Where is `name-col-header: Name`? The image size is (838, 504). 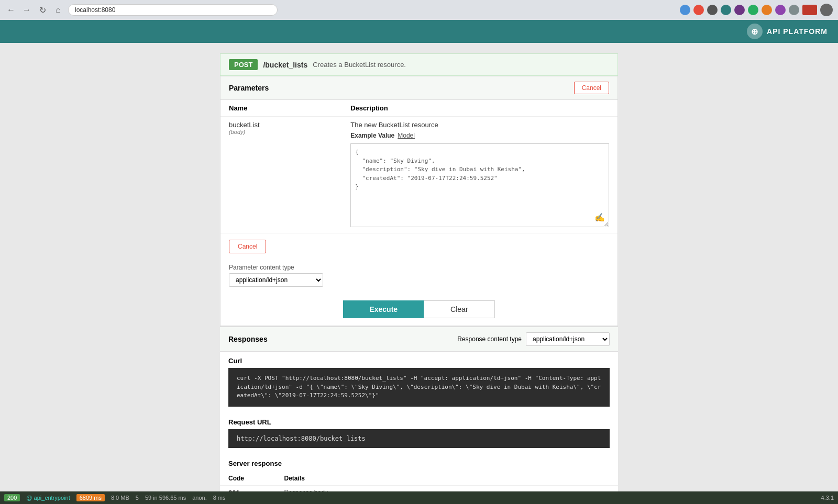 name-col-header: Name is located at coordinates (281, 108).